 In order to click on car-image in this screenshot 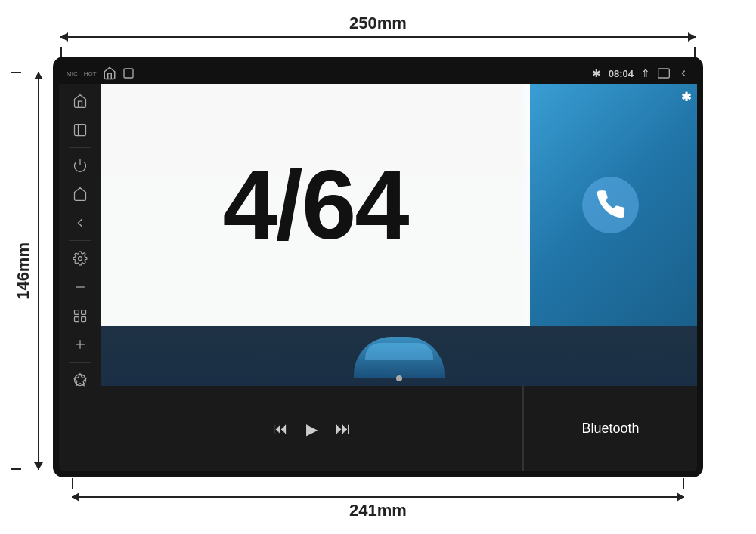, I will do `click(399, 358)`.